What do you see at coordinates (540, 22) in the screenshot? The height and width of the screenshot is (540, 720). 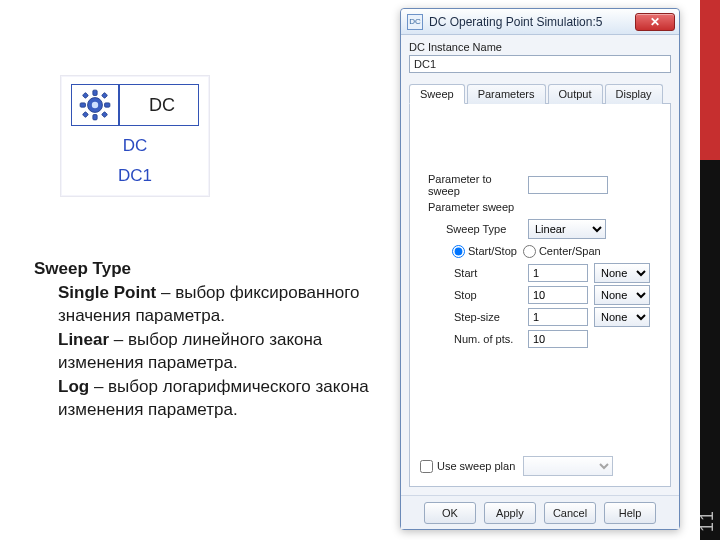 I see `titlebar: DC DC Operating Point Simulation:5 ✕` at bounding box center [540, 22].